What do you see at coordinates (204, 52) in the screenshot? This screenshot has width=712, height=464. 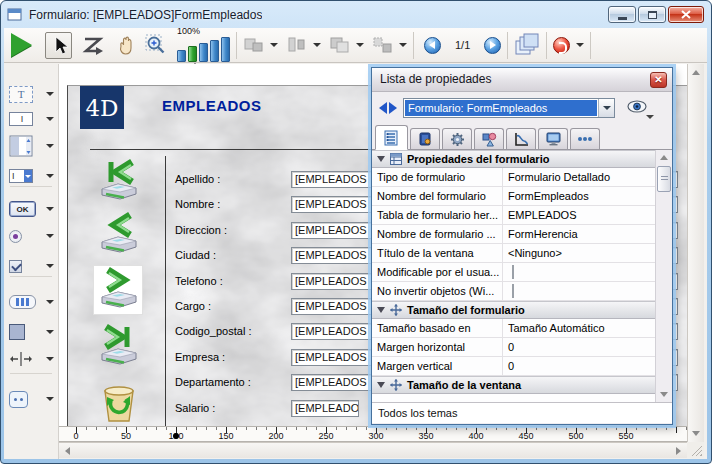 I see `zoom-200-bar` at bounding box center [204, 52].